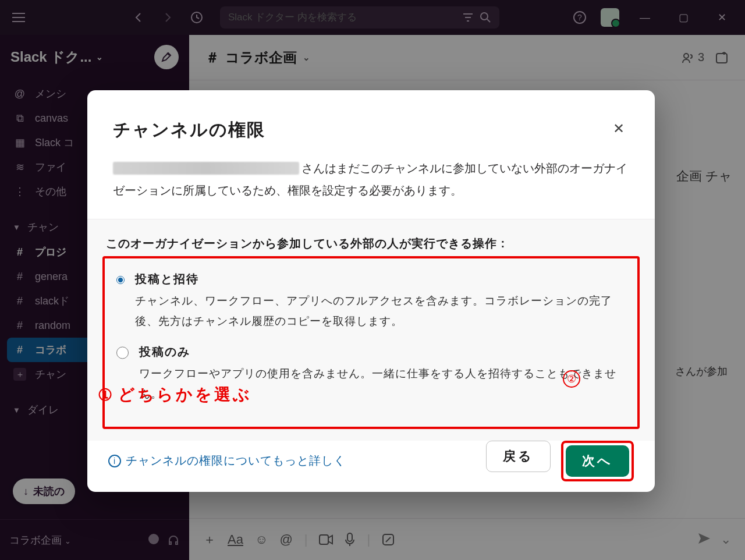 The height and width of the screenshot is (560, 745). What do you see at coordinates (610, 17) in the screenshot?
I see `avatar` at bounding box center [610, 17].